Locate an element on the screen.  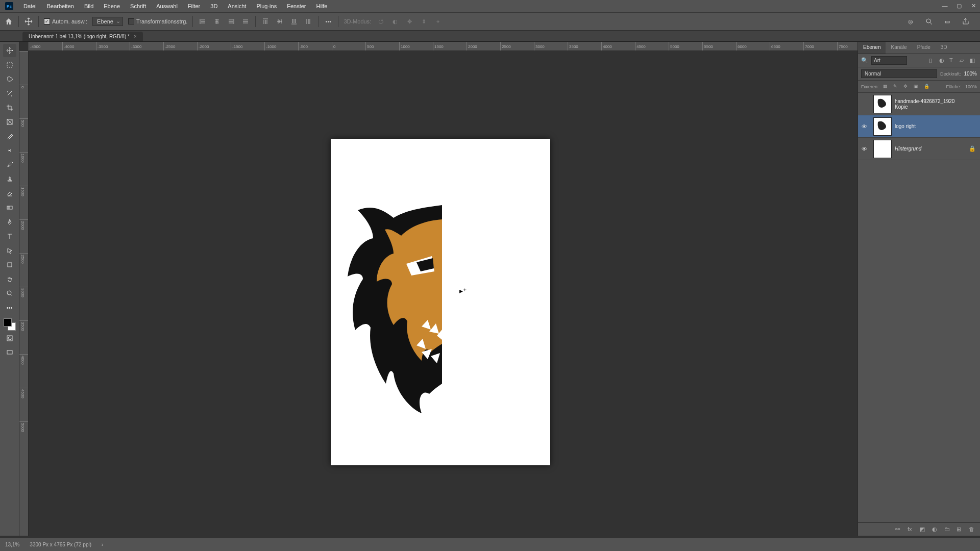
quickmask-icon is located at coordinates (10, 338).